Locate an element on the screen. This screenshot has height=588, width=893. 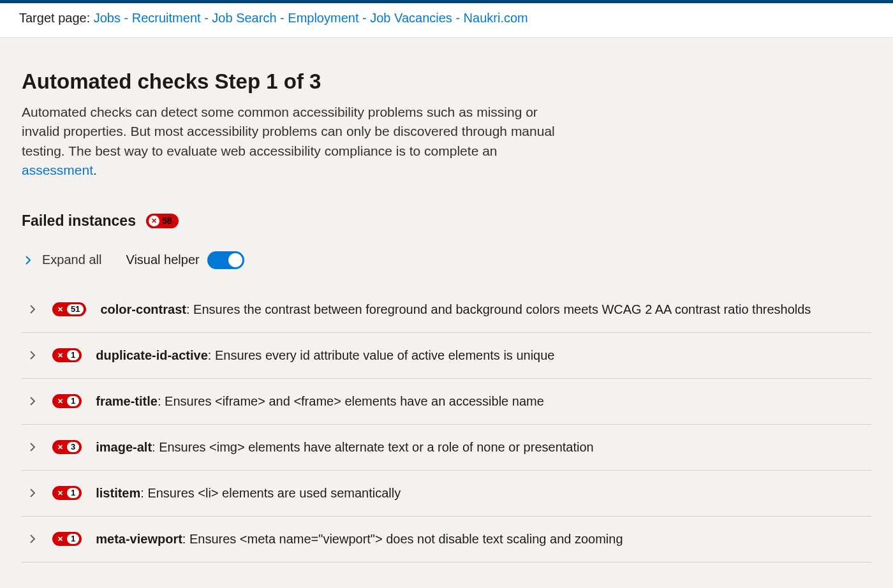
rule-name: color-contrast is located at coordinates (143, 309).